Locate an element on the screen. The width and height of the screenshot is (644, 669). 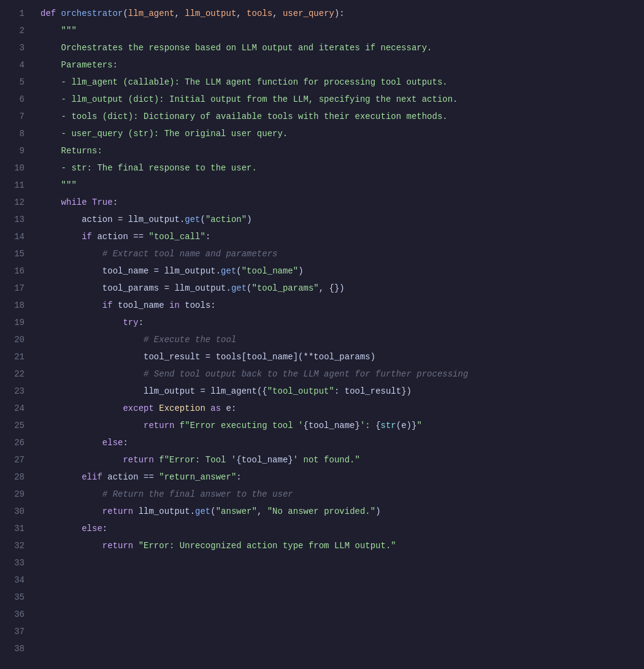
code-line-15: action = llm_output.get("action") is located at coordinates (337, 220).